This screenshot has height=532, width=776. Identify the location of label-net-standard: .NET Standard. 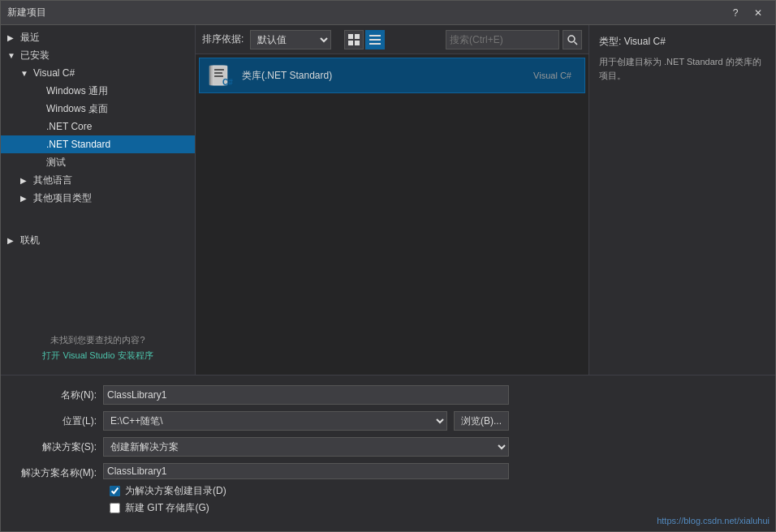
(78, 144).